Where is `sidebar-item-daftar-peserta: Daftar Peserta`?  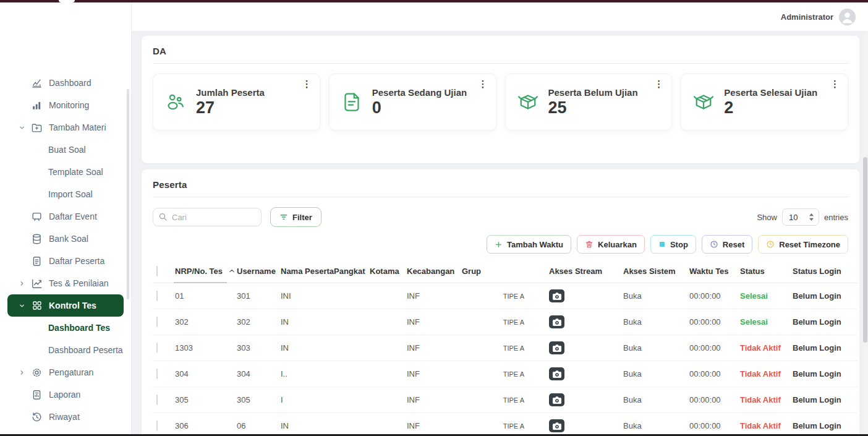 sidebar-item-daftar-peserta: Daftar Peserta is located at coordinates (66, 261).